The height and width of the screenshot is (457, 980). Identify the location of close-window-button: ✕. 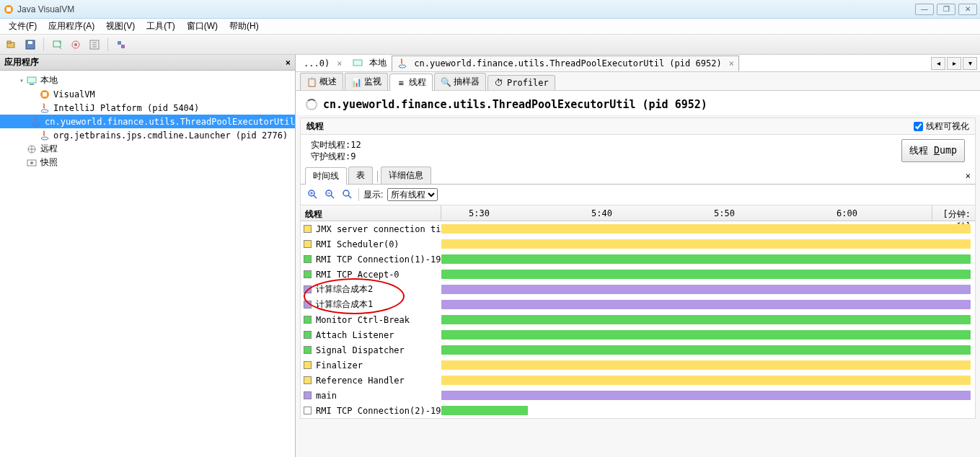
(968, 9).